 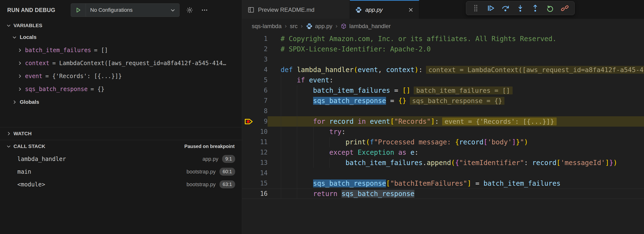 What do you see at coordinates (520, 8) in the screenshot?
I see `step-into-button` at bounding box center [520, 8].